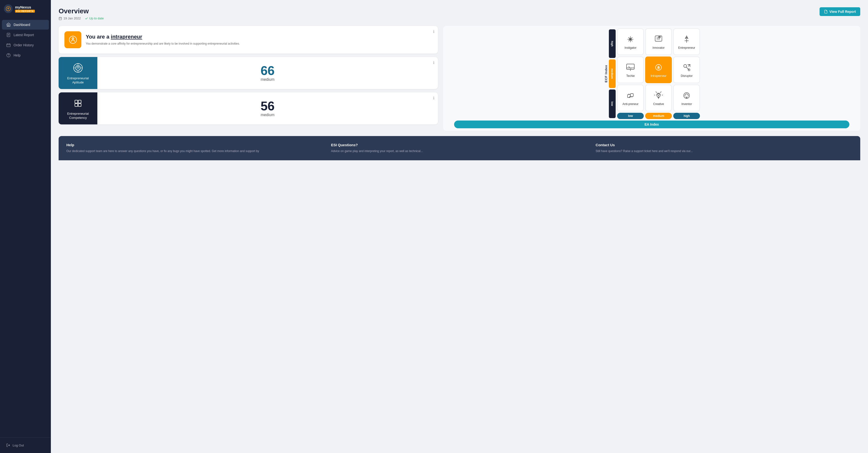 The height and width of the screenshot is (453, 868). I want to click on footer-help-title: Help, so click(195, 145).